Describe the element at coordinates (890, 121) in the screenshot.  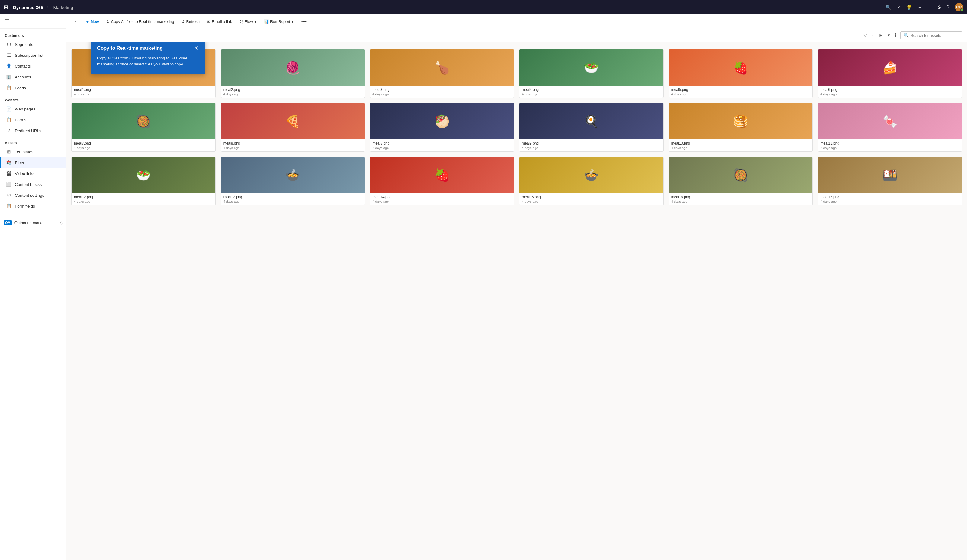
I see `file-thumbnail: 🍬` at that location.